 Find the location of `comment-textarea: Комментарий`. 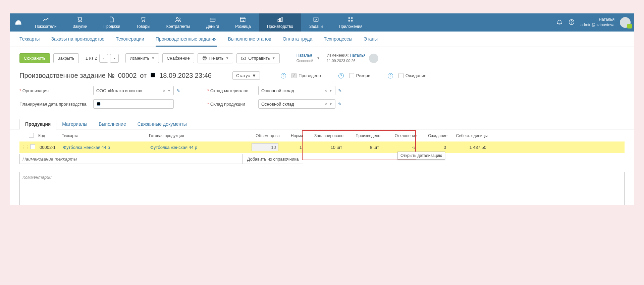

comment-textarea: Комментарий is located at coordinates (322, 188).